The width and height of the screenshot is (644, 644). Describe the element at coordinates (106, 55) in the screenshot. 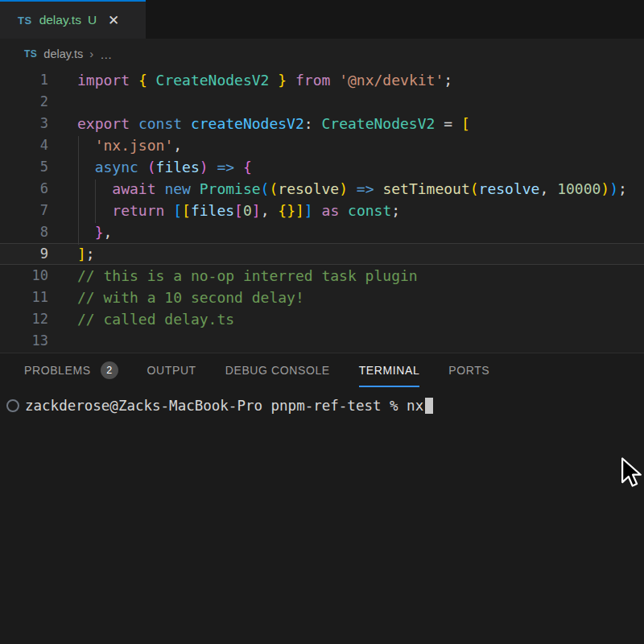

I see `breadcrumb-symbol-ellipsis: …` at that location.